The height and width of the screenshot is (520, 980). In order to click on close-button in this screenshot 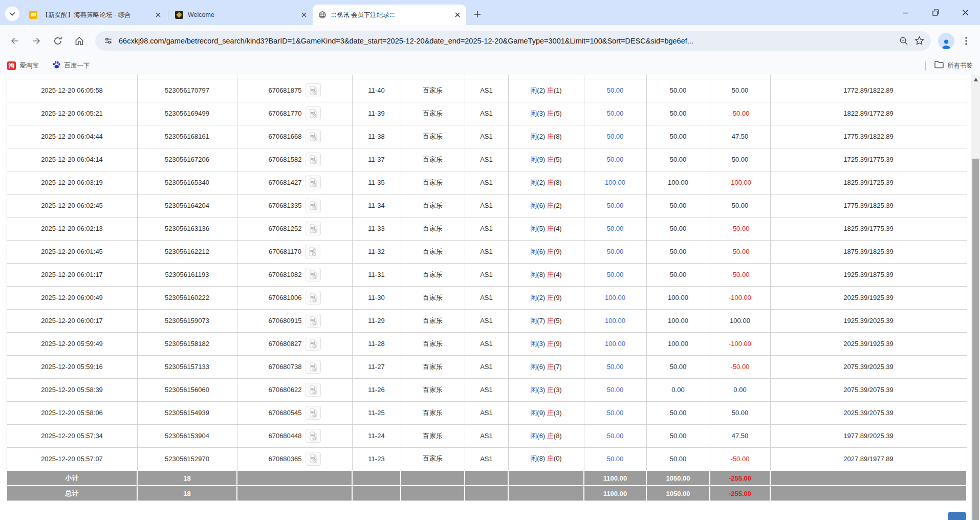, I will do `click(965, 12)`.